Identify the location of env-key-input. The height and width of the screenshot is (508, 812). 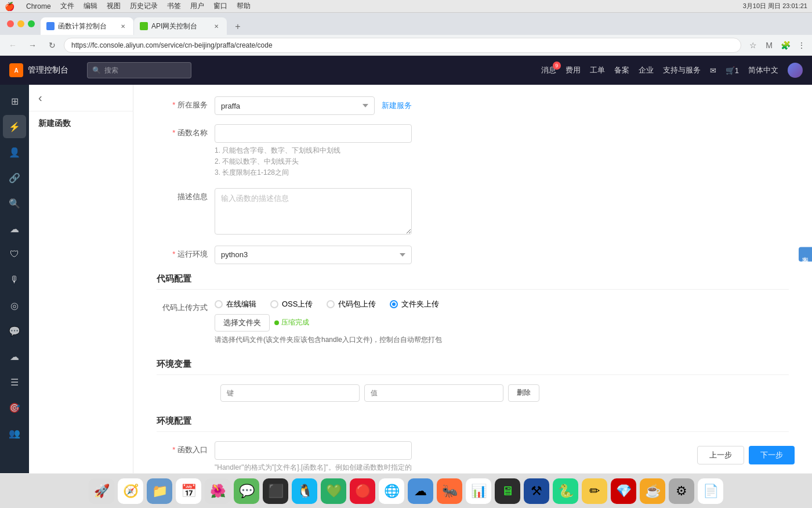
(290, 393).